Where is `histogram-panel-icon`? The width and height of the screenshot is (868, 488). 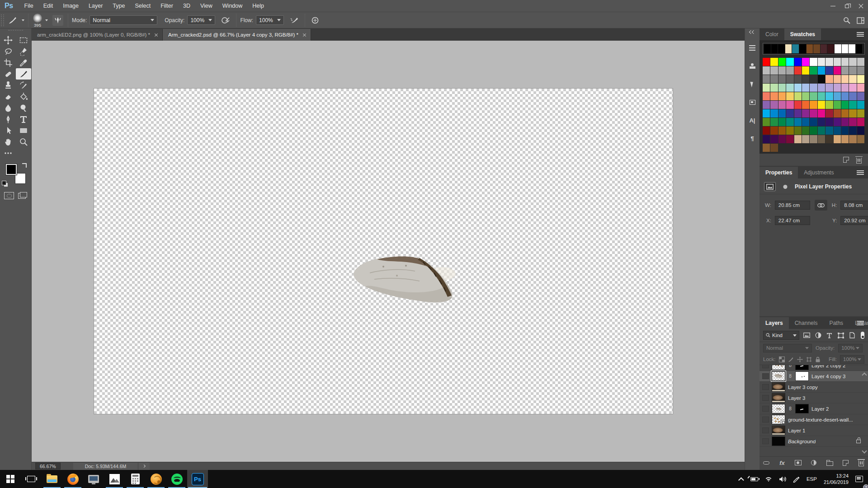 histogram-panel-icon is located at coordinates (752, 102).